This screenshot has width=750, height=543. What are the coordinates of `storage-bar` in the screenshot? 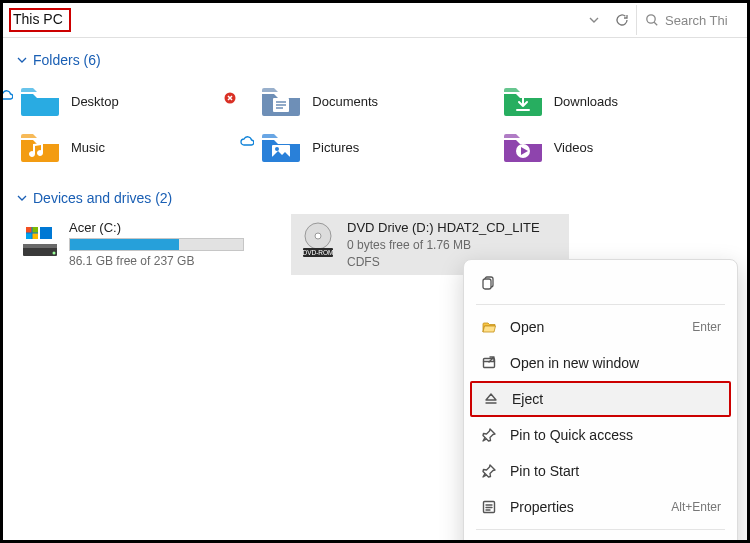 It's located at (156, 244).